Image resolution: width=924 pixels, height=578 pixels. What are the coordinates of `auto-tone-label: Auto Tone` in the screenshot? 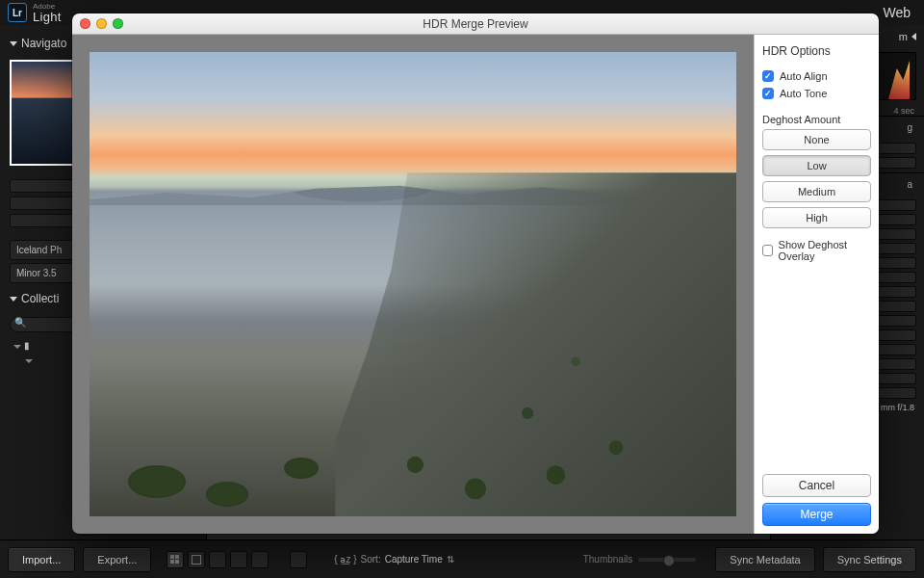 It's located at (803, 93).